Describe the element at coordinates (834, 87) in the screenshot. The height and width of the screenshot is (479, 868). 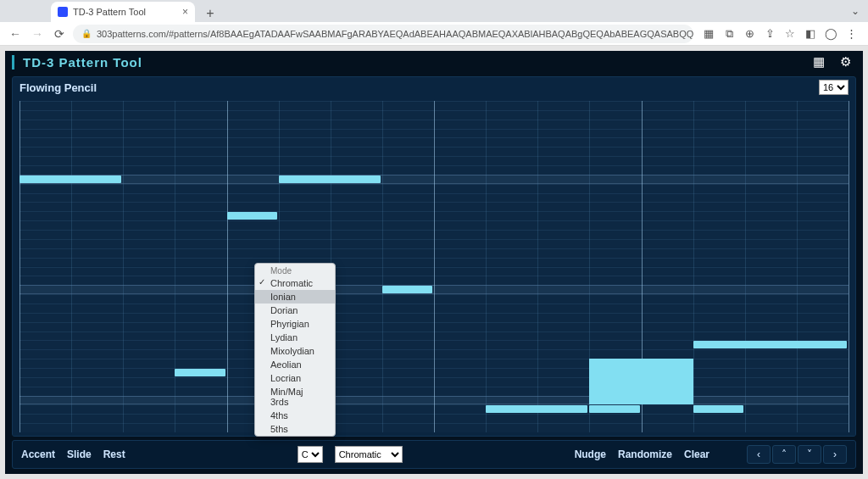
I see `steps-select: 16` at that location.